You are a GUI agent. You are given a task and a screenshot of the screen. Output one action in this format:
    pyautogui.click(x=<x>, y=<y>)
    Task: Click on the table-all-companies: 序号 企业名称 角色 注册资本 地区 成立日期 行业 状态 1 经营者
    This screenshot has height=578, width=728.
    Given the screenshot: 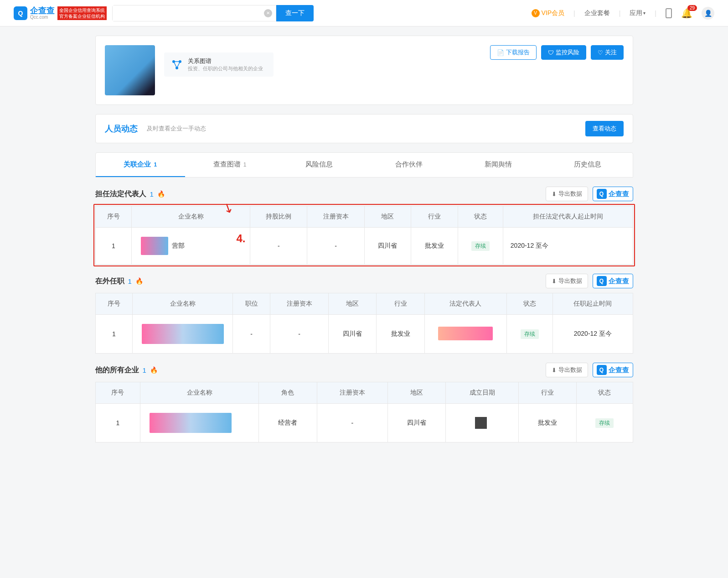 What is the action you would take?
    pyautogui.click(x=364, y=412)
    